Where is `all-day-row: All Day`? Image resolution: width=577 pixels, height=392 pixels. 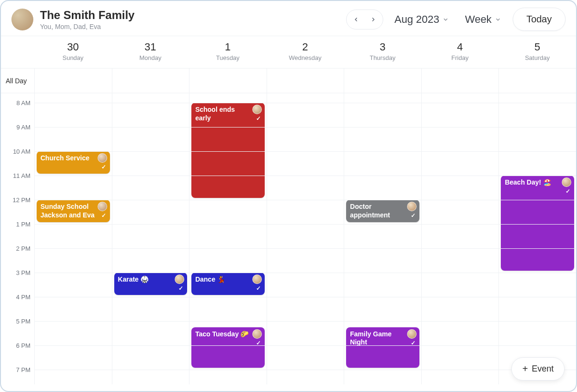 all-day-row: All Day is located at coordinates (288, 81).